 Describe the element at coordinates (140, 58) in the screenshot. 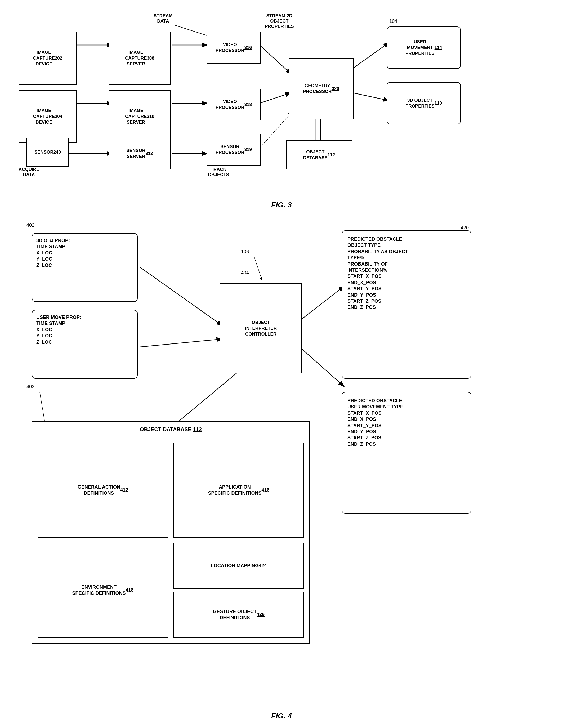

I see `ics-308: IMAGECAPTURESERVER 308` at that location.